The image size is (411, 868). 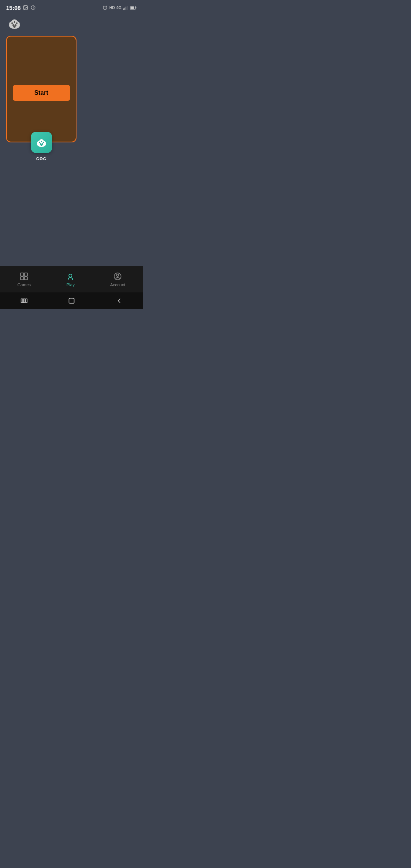 I want to click on app-icon-wrapper: coc, so click(x=41, y=147).